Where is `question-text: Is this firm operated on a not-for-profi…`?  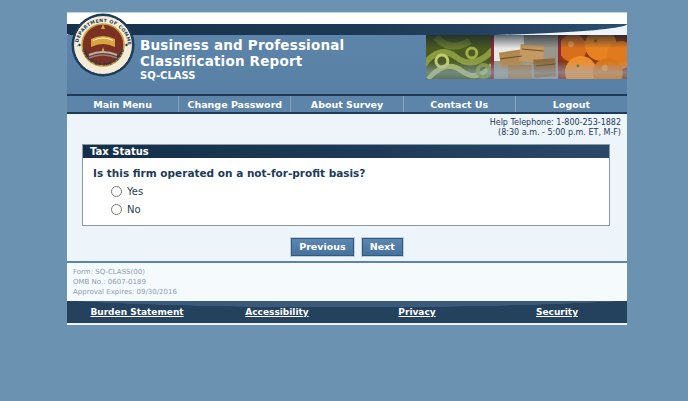 question-text: Is this firm operated on a not-for-profi… is located at coordinates (346, 173).